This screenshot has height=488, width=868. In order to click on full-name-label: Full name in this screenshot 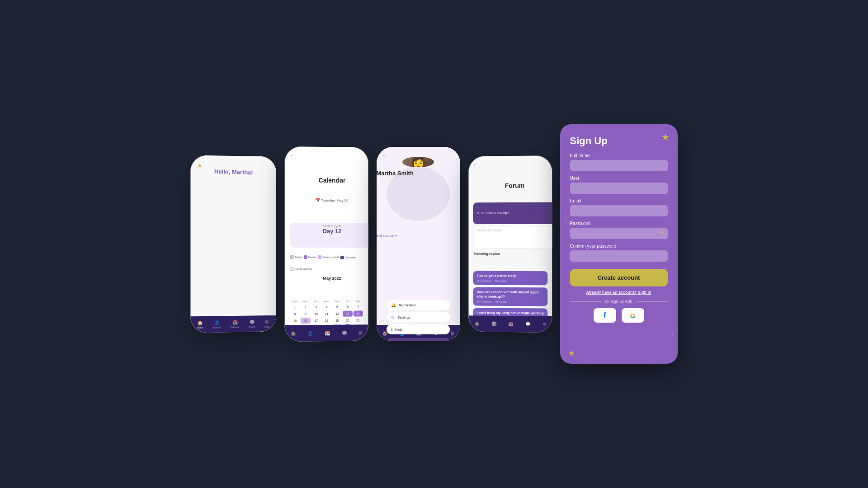, I will do `click(619, 155)`.